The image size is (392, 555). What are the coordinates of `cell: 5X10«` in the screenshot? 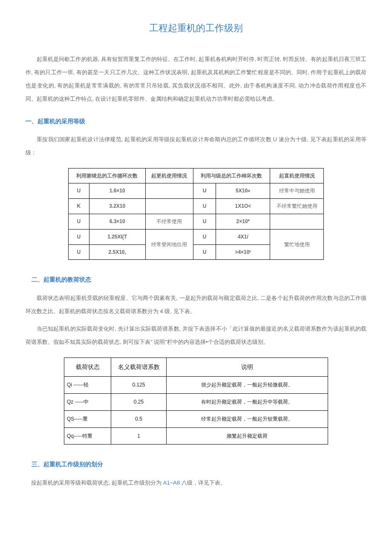 It's located at (243, 191).